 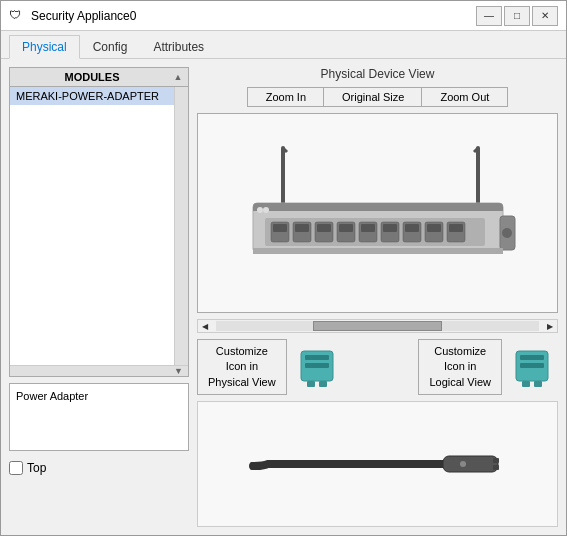 I want to click on maximize-button: □, so click(x=517, y=16).